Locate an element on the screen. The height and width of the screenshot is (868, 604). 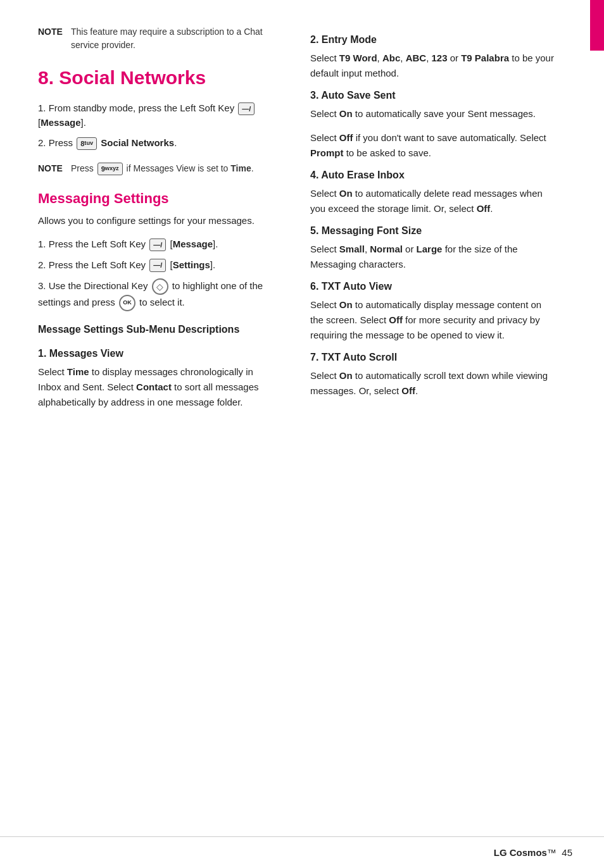
step-2: 2. Press 8tuv Social Networks. is located at coordinates (155, 143).